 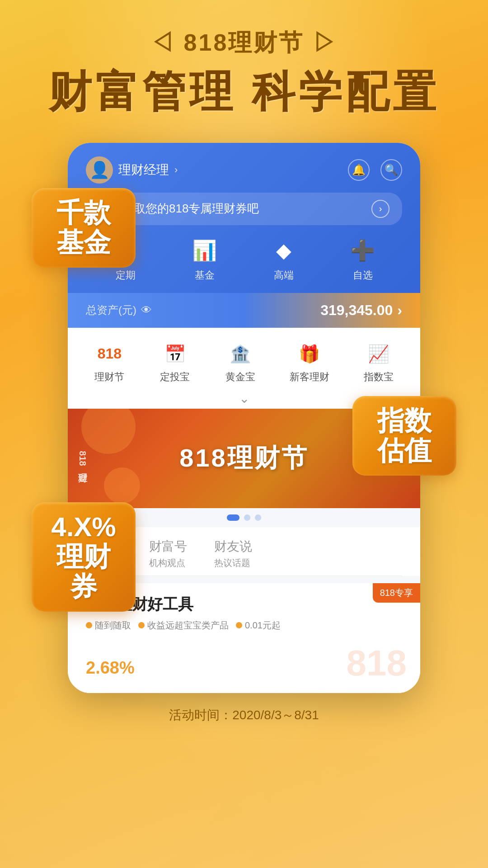 I want to click on notification-icon: 🔔, so click(x=359, y=170).